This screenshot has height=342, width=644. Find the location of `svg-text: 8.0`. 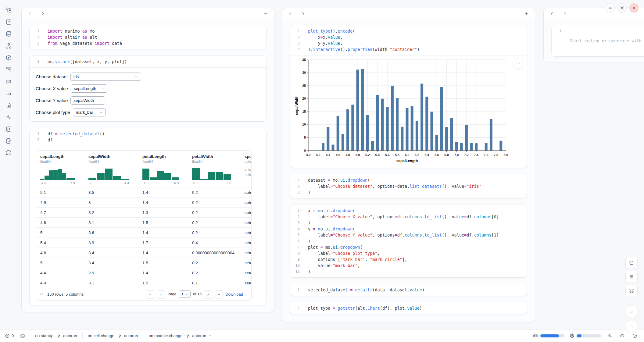

svg-text: 8.0 is located at coordinates (506, 155).